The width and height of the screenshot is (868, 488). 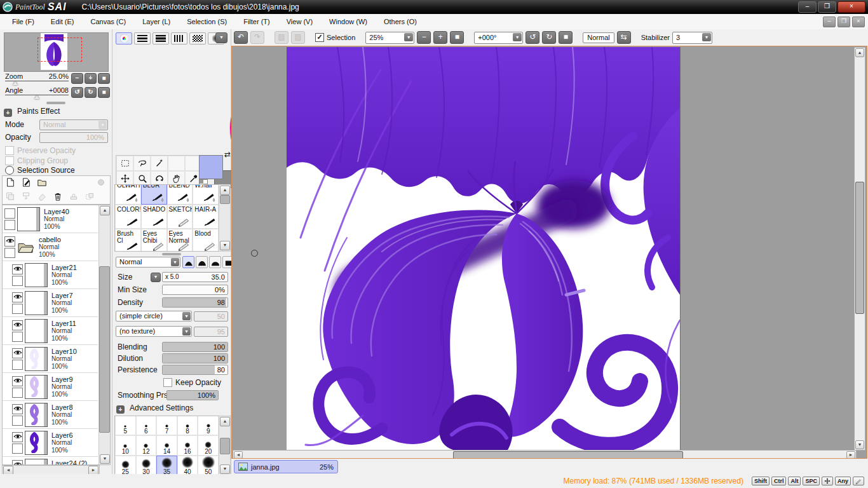 I want to click on layer-row-layer7: Layer7Normal100%, so click(x=50, y=303).